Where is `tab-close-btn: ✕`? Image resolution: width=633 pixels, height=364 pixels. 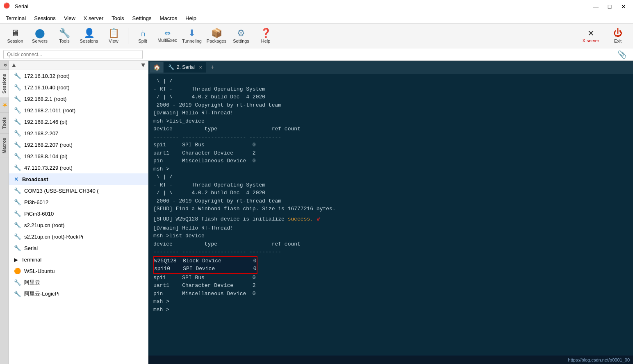
tab-close-btn: ✕ is located at coordinates (200, 67).